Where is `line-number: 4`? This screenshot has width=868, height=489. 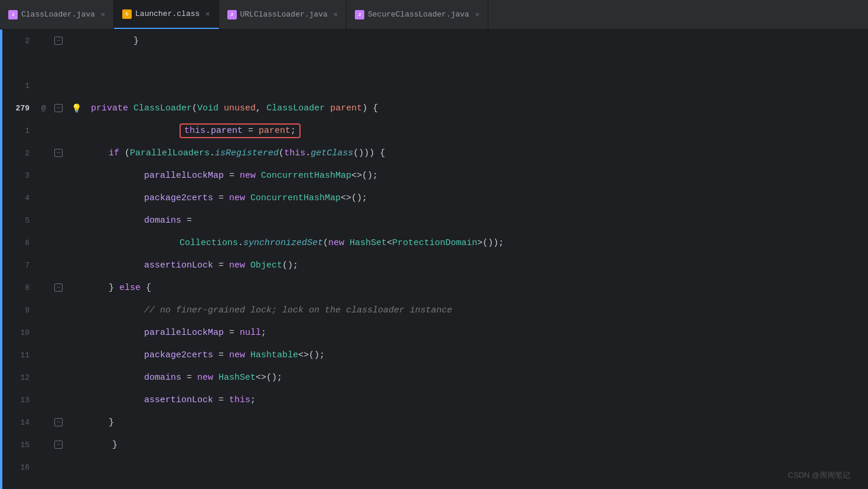 line-number: 4 is located at coordinates (20, 198).